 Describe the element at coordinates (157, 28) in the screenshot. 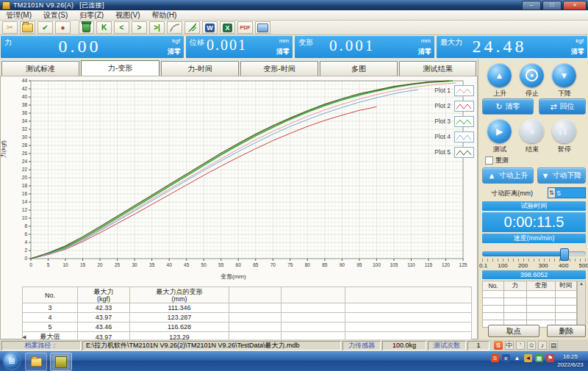

I see `last-record-button: >|` at that location.